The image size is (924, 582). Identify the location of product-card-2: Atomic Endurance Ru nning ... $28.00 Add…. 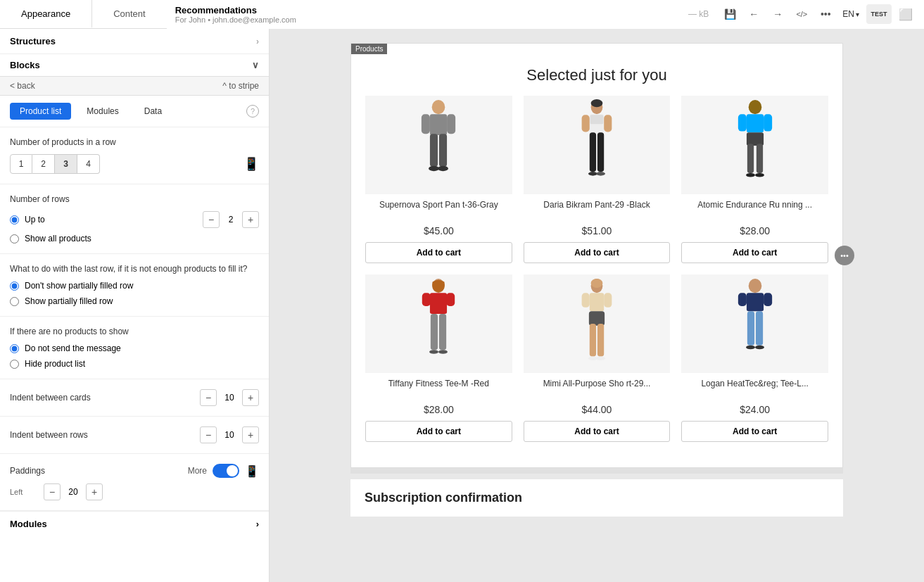
(754, 179).